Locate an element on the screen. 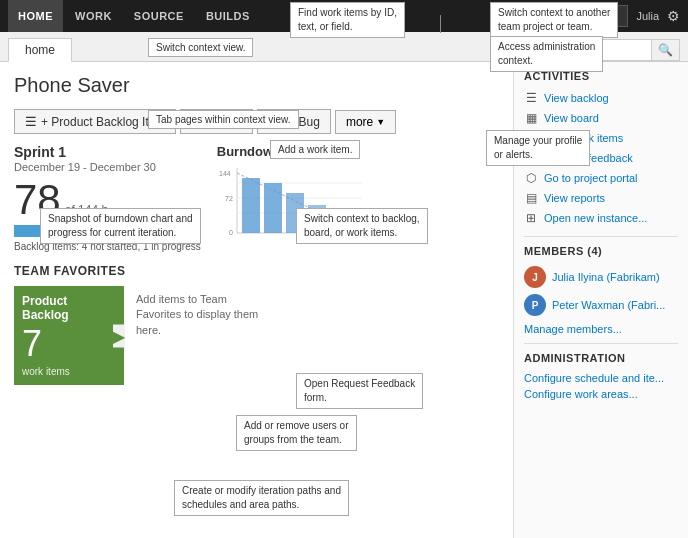  view-board-link: View board is located at coordinates (572, 118).